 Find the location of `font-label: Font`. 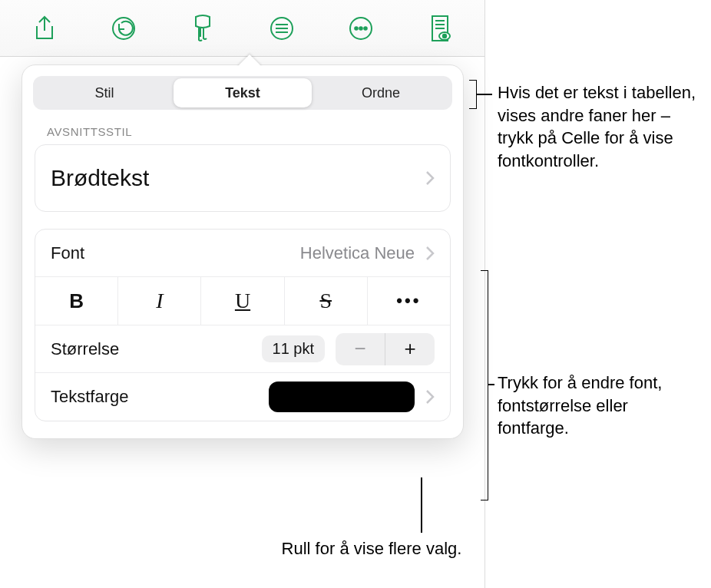

font-label: Font is located at coordinates (68, 253).